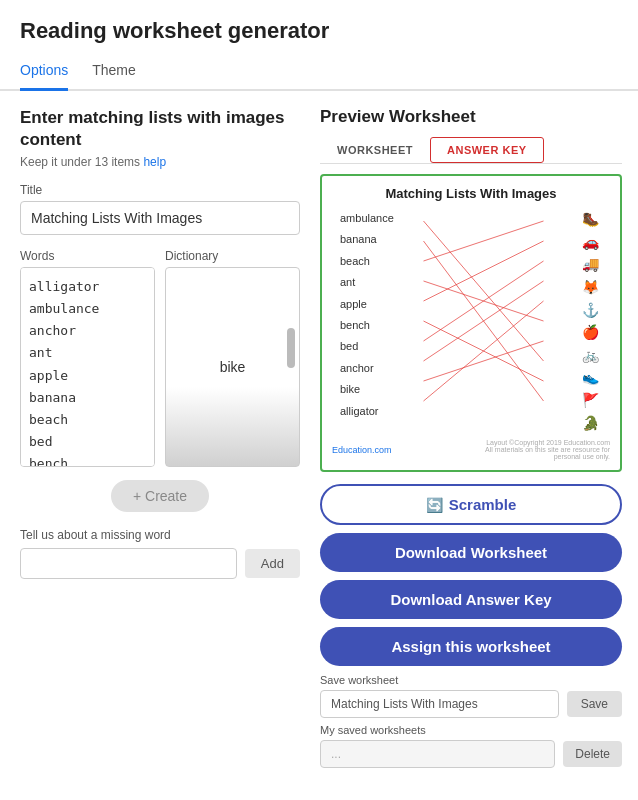  Describe the element at coordinates (291, 348) in the screenshot. I see `dict-scrollbar` at that location.